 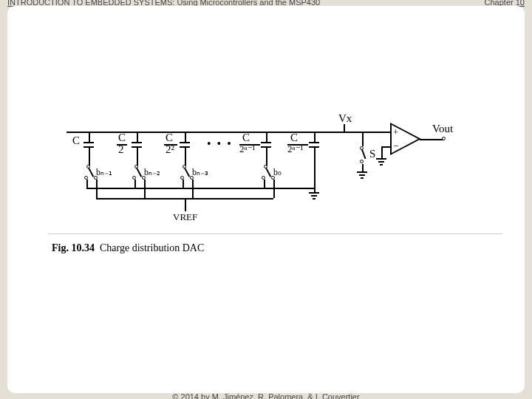 I want to click on cap-label-0: C, so click(x=76, y=140).